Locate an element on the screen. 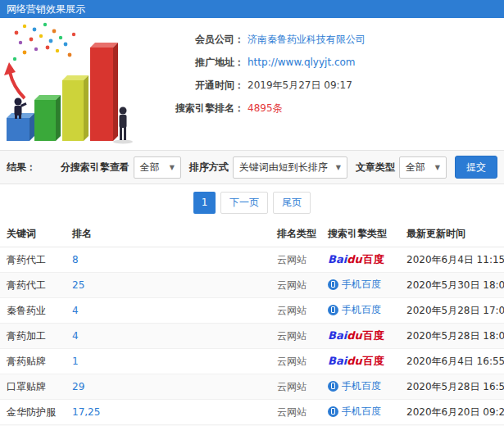 The image size is (504, 426). chart-bars is located at coordinates (62, 92).